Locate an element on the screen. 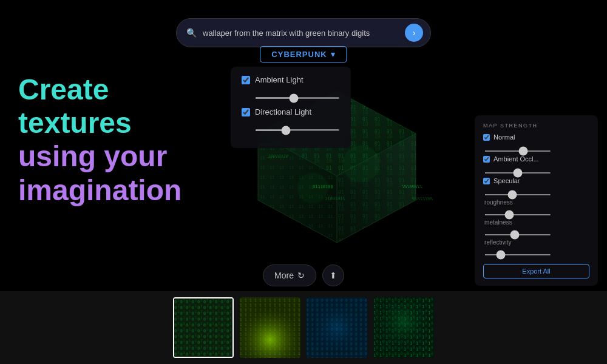  map-strength-panel: MAP STRENGTH Normal Ambient Occl... Spec… is located at coordinates (537, 200).